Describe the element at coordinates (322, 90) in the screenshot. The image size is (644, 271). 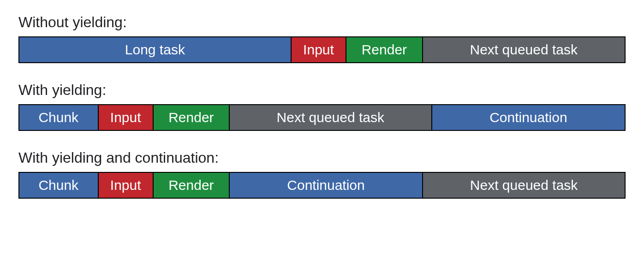
I see `section-title: With yielding:` at that location.